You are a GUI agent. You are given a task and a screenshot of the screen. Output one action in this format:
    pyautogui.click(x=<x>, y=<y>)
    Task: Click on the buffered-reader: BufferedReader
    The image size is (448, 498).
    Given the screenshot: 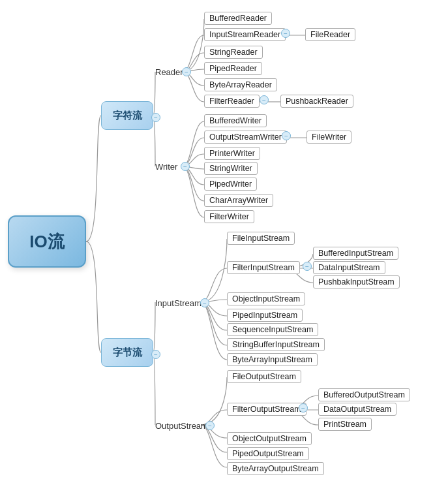 What is the action you would take?
    pyautogui.click(x=238, y=18)
    